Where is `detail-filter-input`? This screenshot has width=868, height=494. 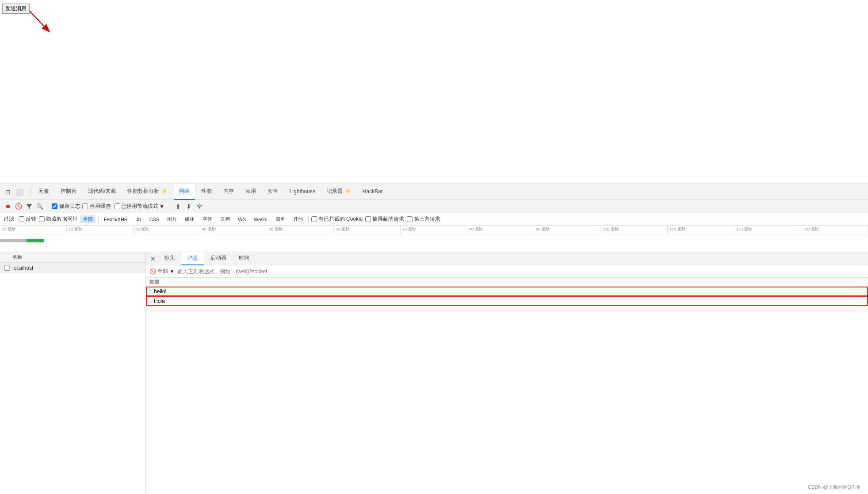
detail-filter-input is located at coordinates (521, 272).